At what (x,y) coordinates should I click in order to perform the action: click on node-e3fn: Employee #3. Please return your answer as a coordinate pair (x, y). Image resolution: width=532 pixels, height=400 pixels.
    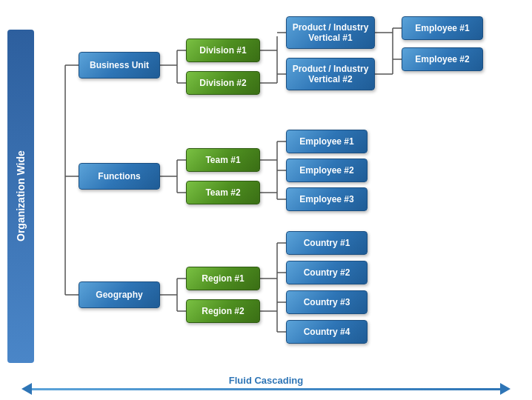
    Looking at the image, I should click on (327, 199).